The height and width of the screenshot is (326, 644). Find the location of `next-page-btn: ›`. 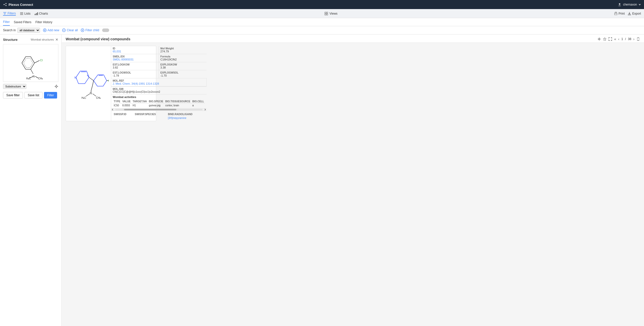

next-page-btn: › is located at coordinates (634, 39).